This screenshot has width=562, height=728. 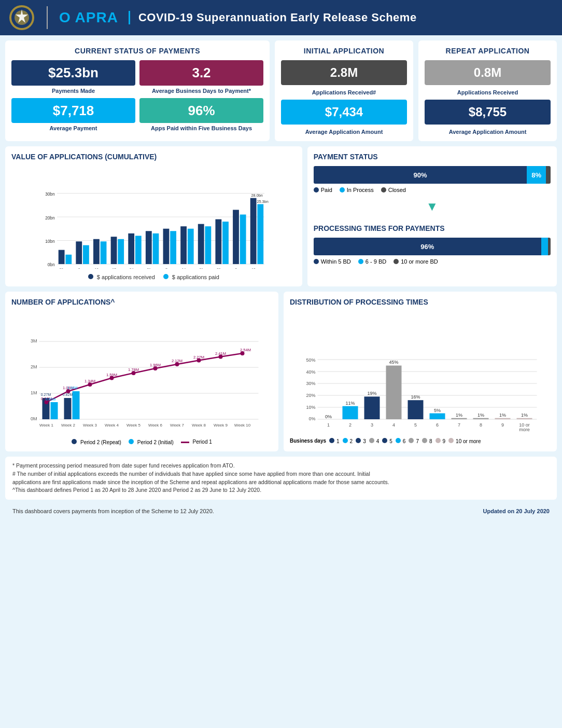 I want to click on dist-legend-1: 1, so click(x=334, y=441).